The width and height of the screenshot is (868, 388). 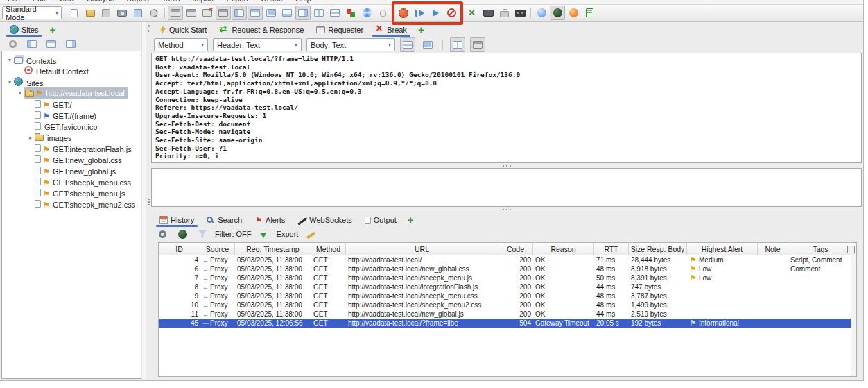 What do you see at coordinates (39, 1) in the screenshot?
I see `menu-item-edit: Edit` at bounding box center [39, 1].